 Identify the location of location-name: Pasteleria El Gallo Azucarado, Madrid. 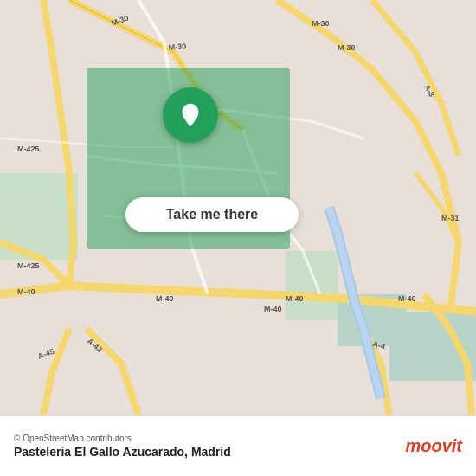
(123, 452).